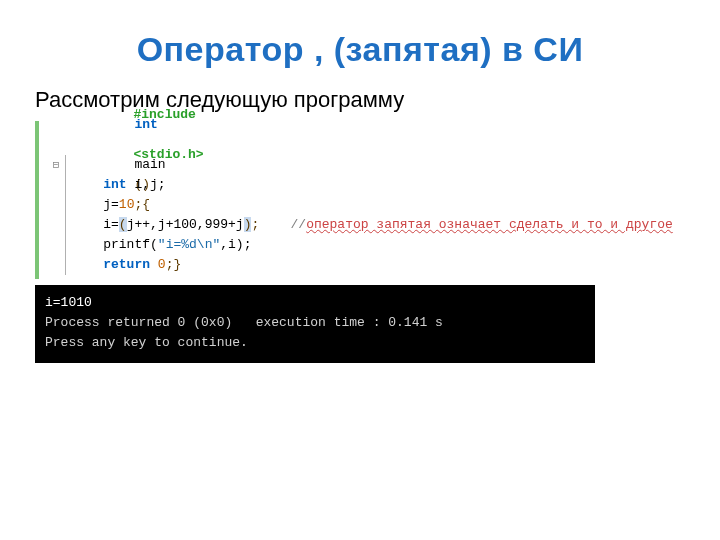 The image size is (720, 540). What do you see at coordinates (360, 50) in the screenshot?
I see `slide-title: Оператор , (запятая) в CИ` at bounding box center [360, 50].